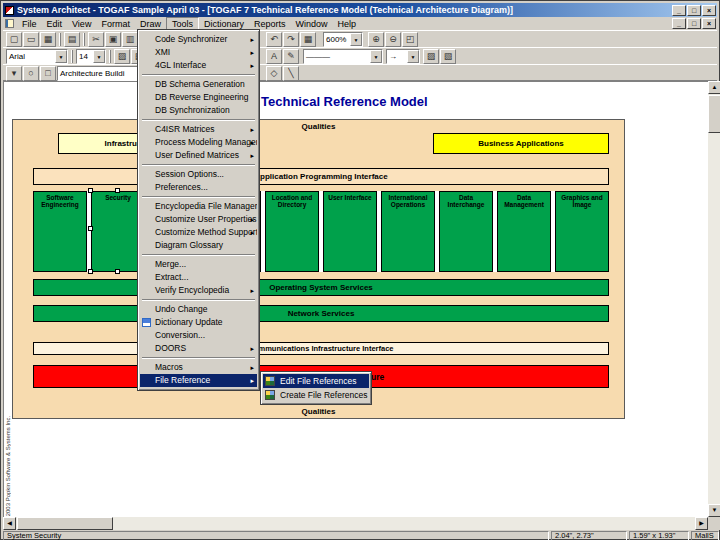 The height and width of the screenshot is (540, 720). I want to click on line-tool-button: ╲, so click(291, 74).